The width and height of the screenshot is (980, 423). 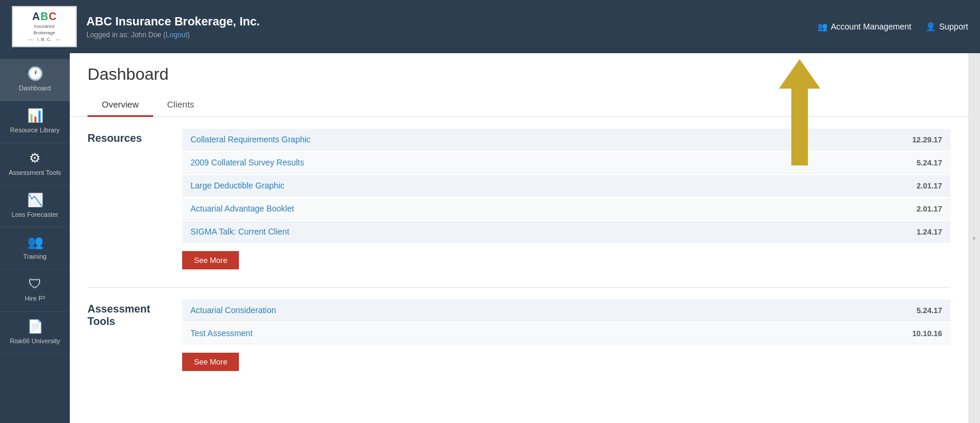 I want to click on resource-link-3: Large Deductible Graphic, so click(x=238, y=186).